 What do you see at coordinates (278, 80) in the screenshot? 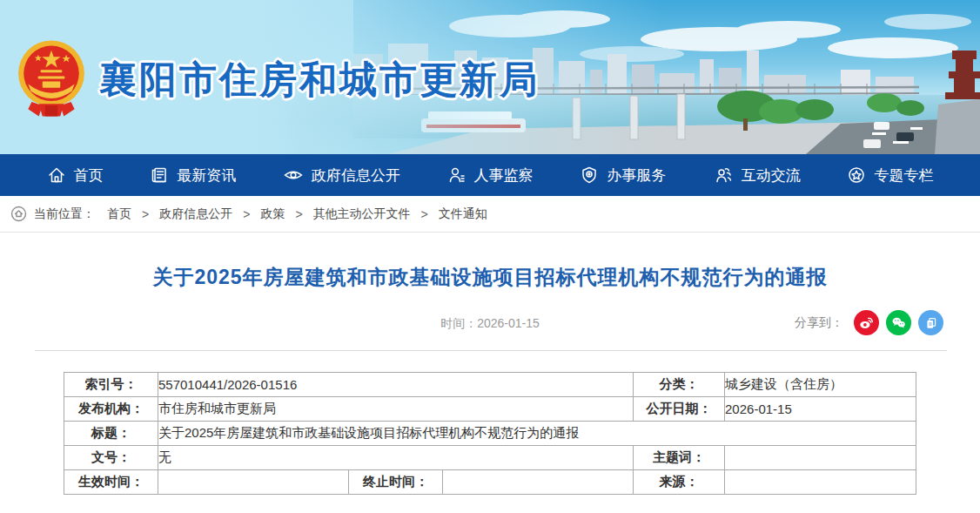
I see `site-brand: 襄阳市住房和城市更新局` at bounding box center [278, 80].